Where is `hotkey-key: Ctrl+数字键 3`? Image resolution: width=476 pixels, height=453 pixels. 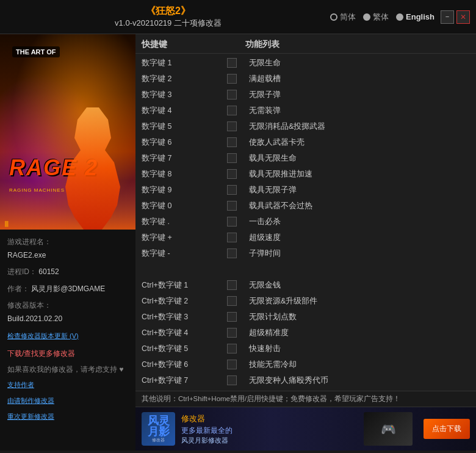
hotkey-key: Ctrl+数字键 3 is located at coordinates (184, 317).